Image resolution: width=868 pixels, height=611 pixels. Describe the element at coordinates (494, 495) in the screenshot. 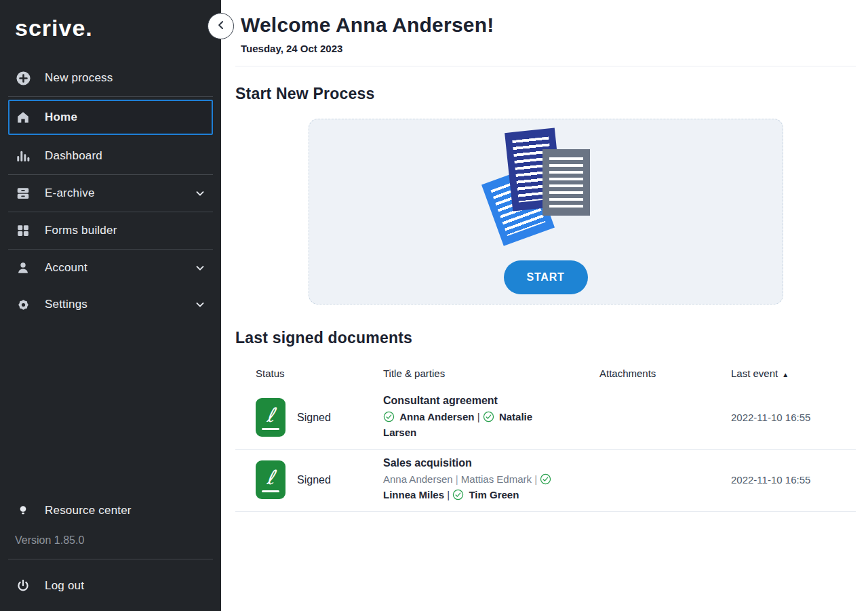

I see `party-name: Tim Green` at that location.